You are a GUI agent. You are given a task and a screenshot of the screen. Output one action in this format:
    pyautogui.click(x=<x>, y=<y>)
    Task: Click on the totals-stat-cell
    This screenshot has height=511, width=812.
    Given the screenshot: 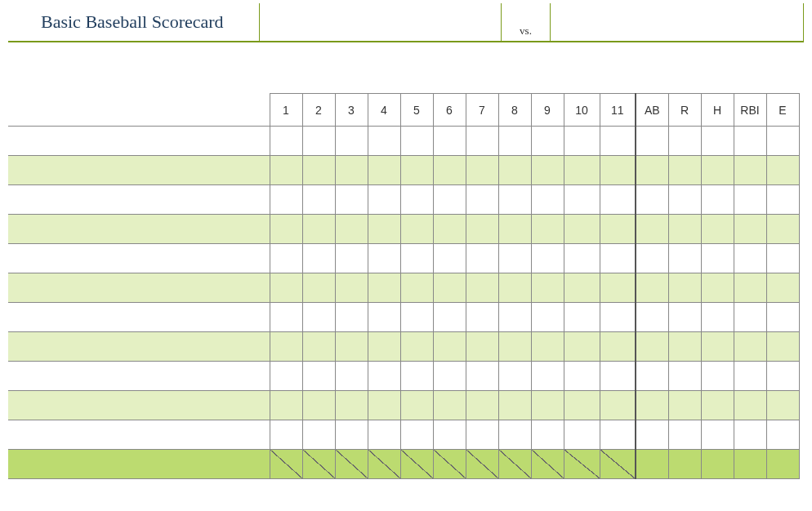 What is the action you would take?
    pyautogui.click(x=783, y=464)
    